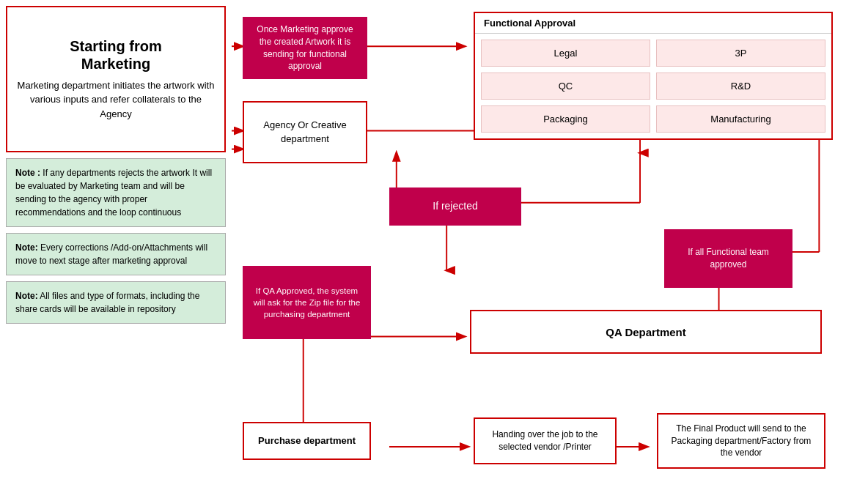  I want to click on marketing-approve-box: Once Marketing approve the created Artwo…, so click(305, 48).